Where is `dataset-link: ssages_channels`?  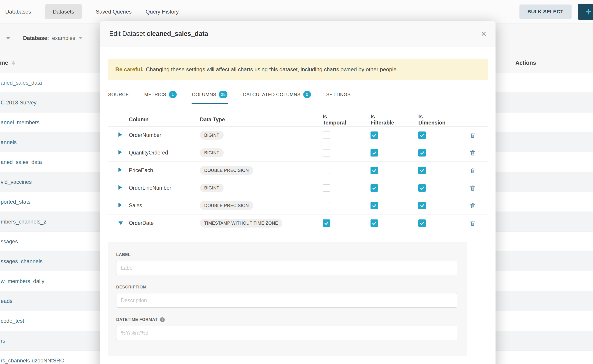
dataset-link: ssages_channels is located at coordinates (22, 261).